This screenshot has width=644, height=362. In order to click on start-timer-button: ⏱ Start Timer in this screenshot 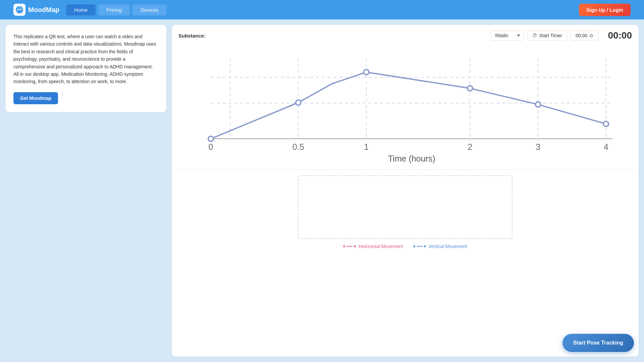, I will do `click(547, 36)`.